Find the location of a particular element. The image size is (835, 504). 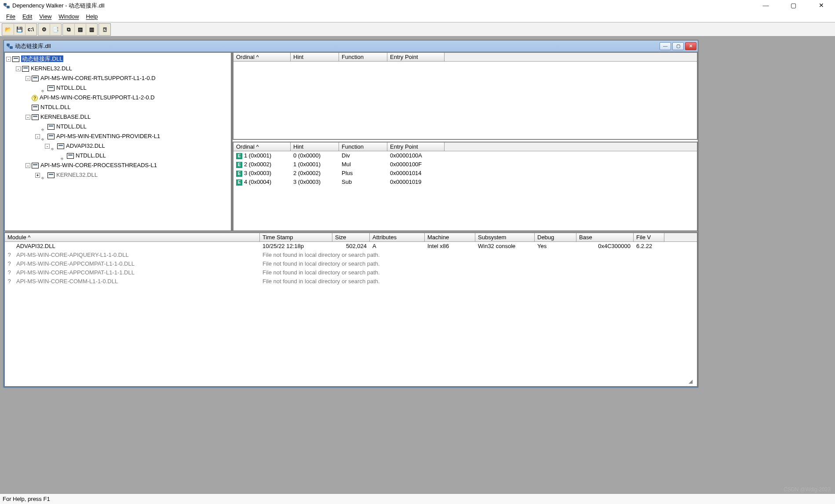

expand-icon: ⧉ is located at coordinates (69, 29).